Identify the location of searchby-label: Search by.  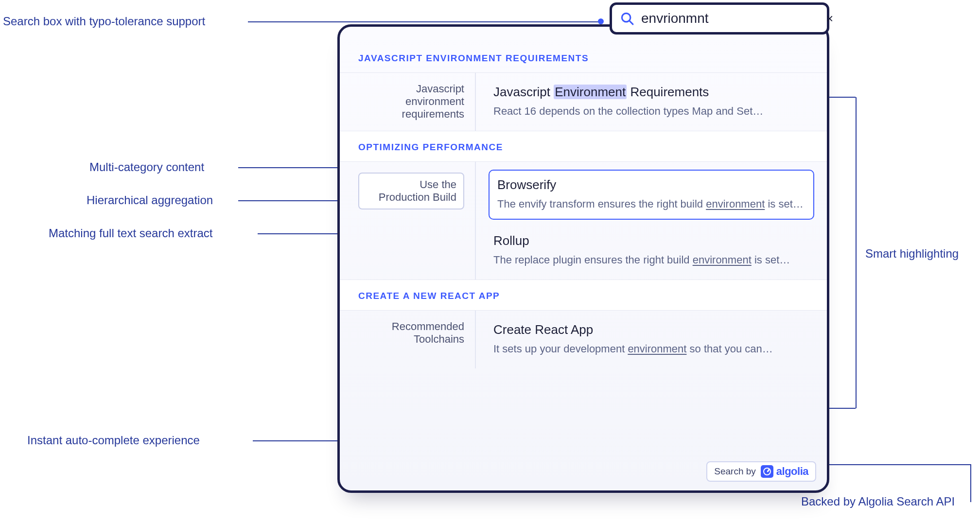
(735, 471).